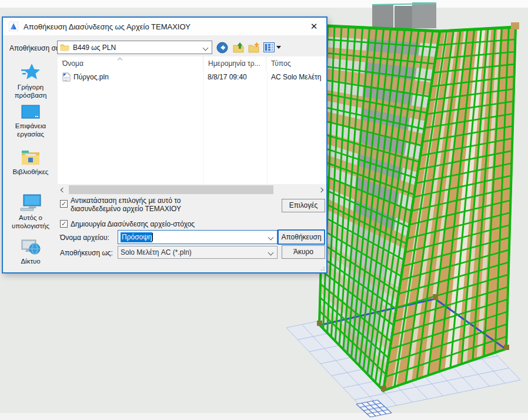 Image resolution: width=528 pixels, height=420 pixels. What do you see at coordinates (31, 81) in the screenshot?
I see `sidebar-item-quick-access: Γρήγορη πρόσβαση` at bounding box center [31, 81].